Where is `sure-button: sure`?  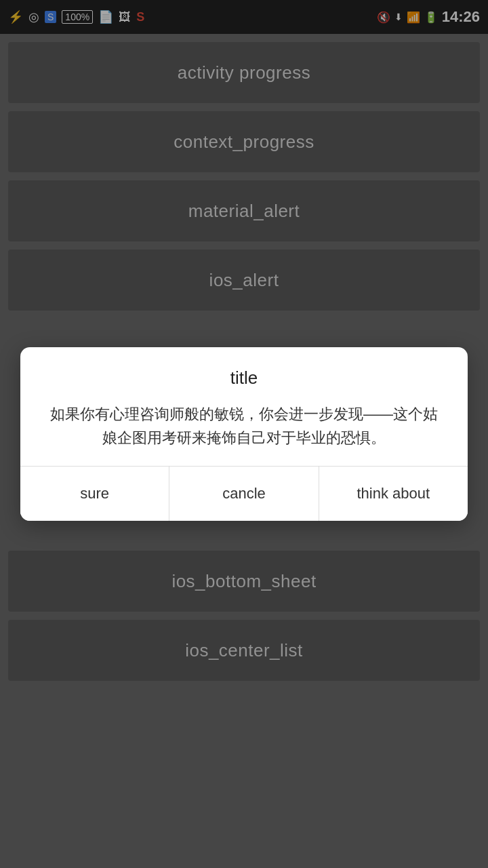 sure-button: sure is located at coordinates (95, 494).